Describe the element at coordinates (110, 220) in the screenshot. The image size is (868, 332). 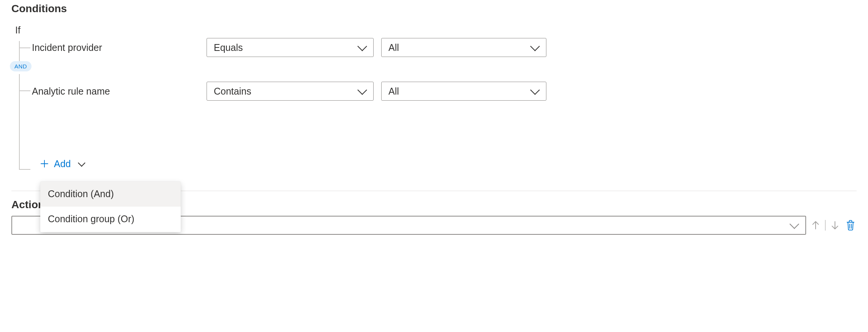
I see `menu-item-condition-group-or: Condition group (Or)` at that location.